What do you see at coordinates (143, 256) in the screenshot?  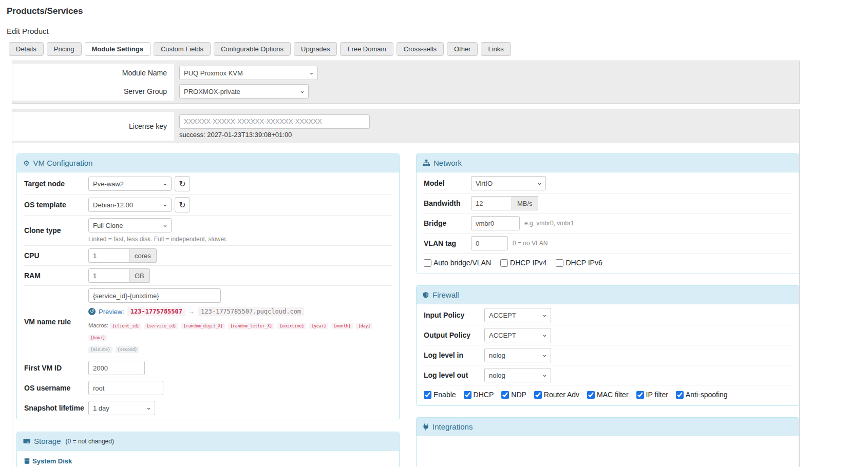 I see `cpu-unit-addon: cores` at bounding box center [143, 256].